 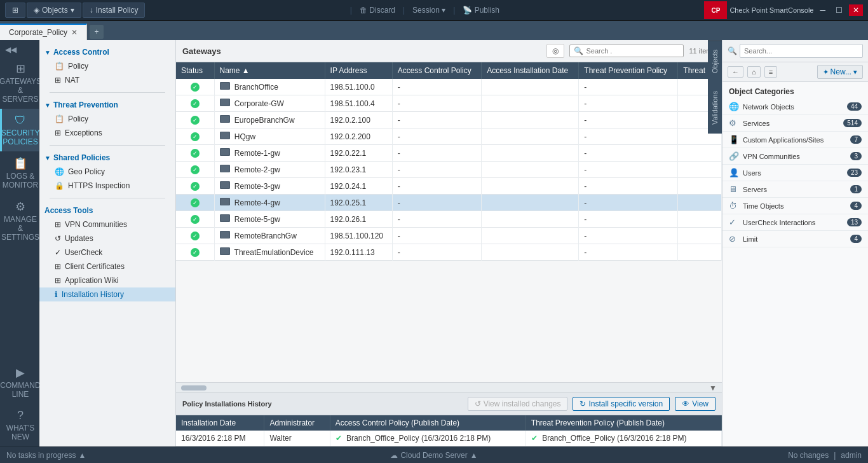 I want to click on view-installed-button: ↺ View installed changes, so click(x=518, y=404).